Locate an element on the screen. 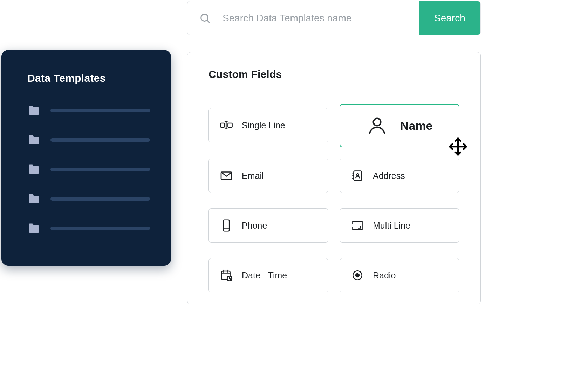  field-address: Address is located at coordinates (399, 176).